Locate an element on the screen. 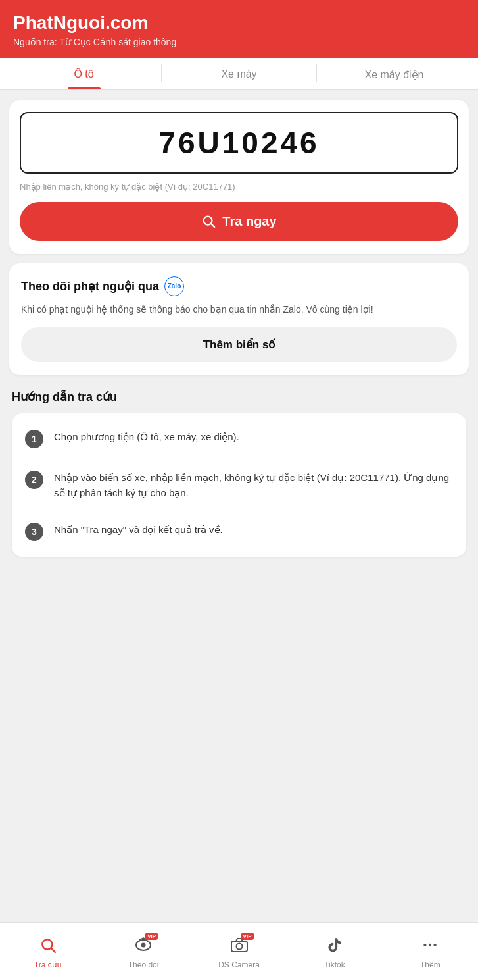 The image size is (478, 980). guide-step-3: 3 Nhấn "Tra ngay" và đợi kết quả trả về. is located at coordinates (239, 531).